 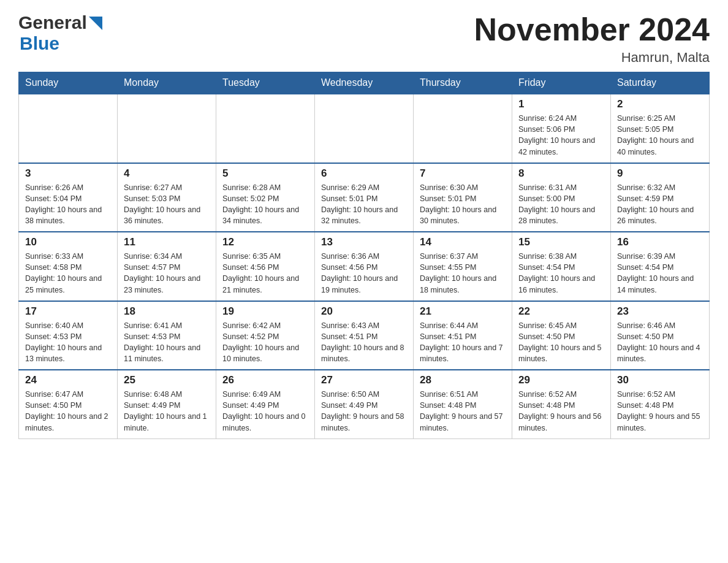 What do you see at coordinates (167, 242) in the screenshot?
I see `day-number: 11` at bounding box center [167, 242].